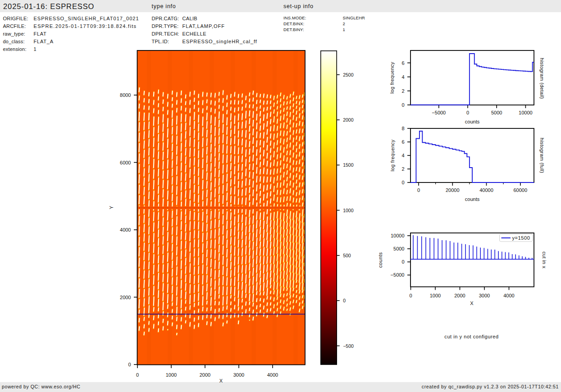 This screenshot has height=392, width=561. What do you see at coordinates (125, 163) in the screenshot?
I see `svg-text: 6000` at bounding box center [125, 163].